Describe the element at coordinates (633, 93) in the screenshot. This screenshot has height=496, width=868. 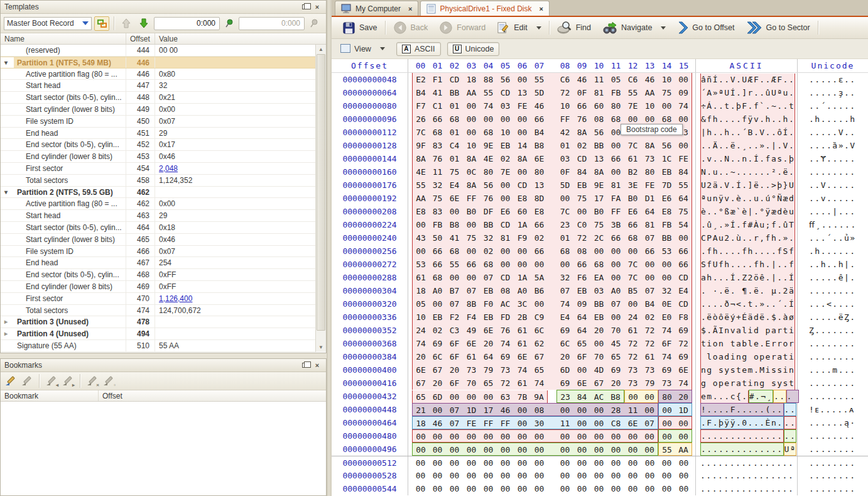
I see `hex-byte: 55` at that location.